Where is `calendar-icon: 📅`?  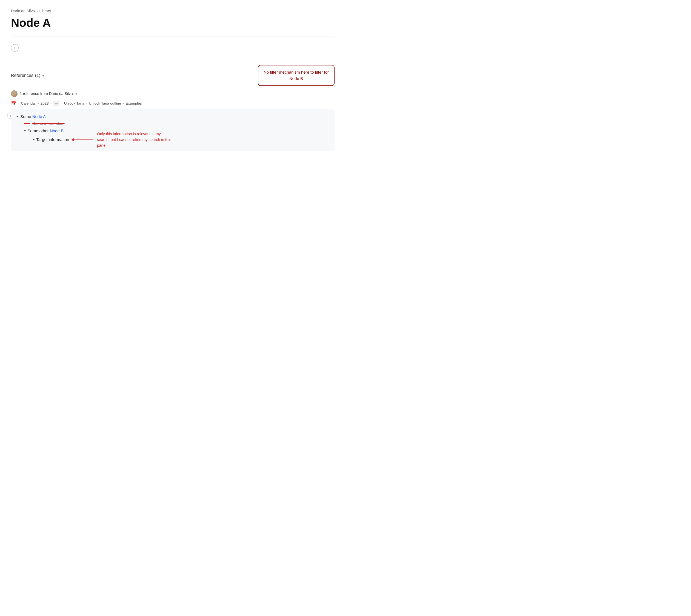 calendar-icon: 📅 is located at coordinates (14, 104).